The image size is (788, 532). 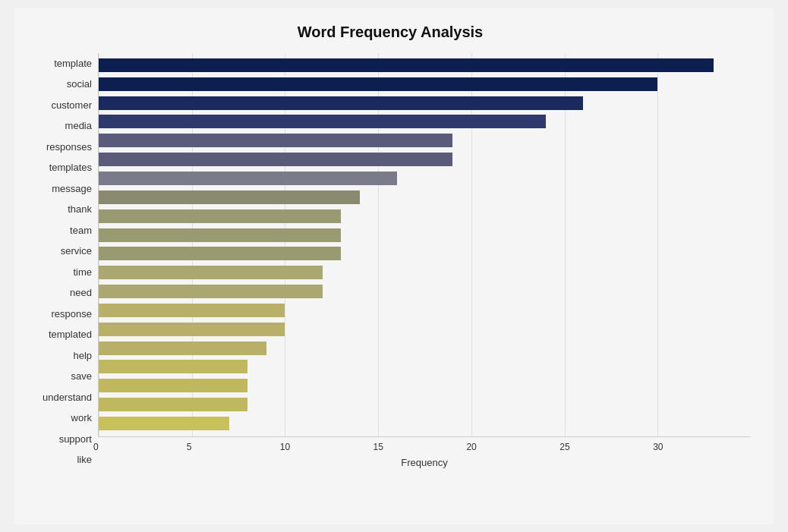 I want to click on y-label: support, so click(x=76, y=439).